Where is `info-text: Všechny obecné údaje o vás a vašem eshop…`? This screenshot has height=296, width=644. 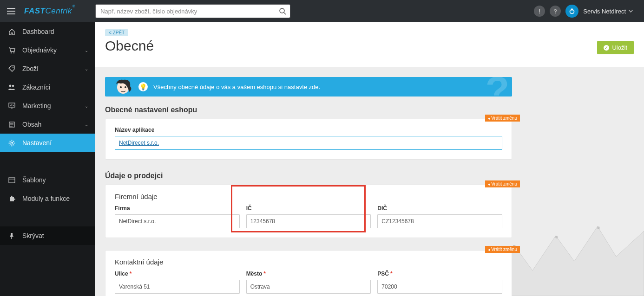 info-text: Všechny obecné údaje o vás a vašem eshop… is located at coordinates (237, 87).